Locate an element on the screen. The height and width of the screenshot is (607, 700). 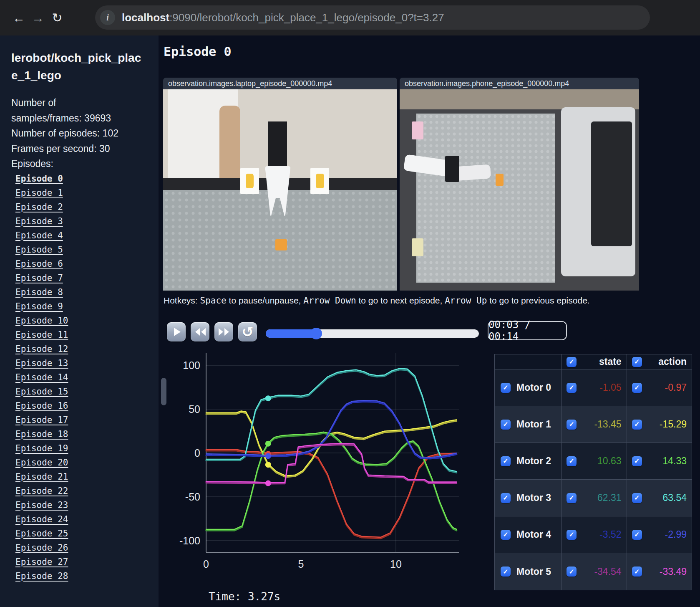
episode-link-episode-9: Episode 9 is located at coordinates (39, 306).